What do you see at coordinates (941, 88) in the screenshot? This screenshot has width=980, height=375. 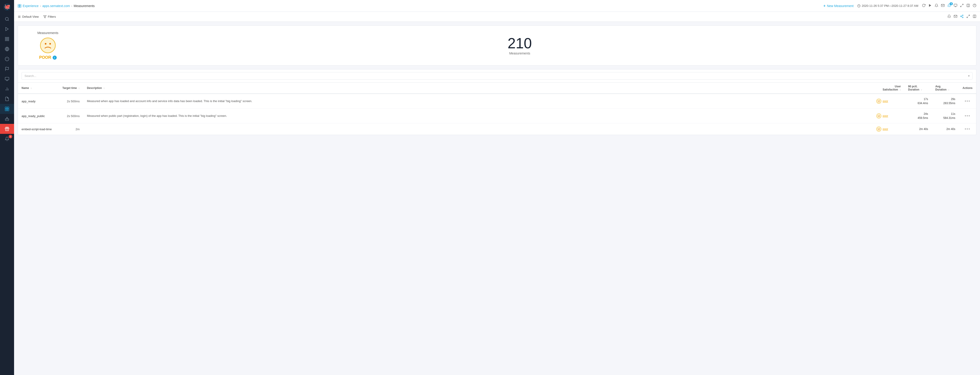 I see `avg-header-text: Avg.Duration` at bounding box center [941, 88].